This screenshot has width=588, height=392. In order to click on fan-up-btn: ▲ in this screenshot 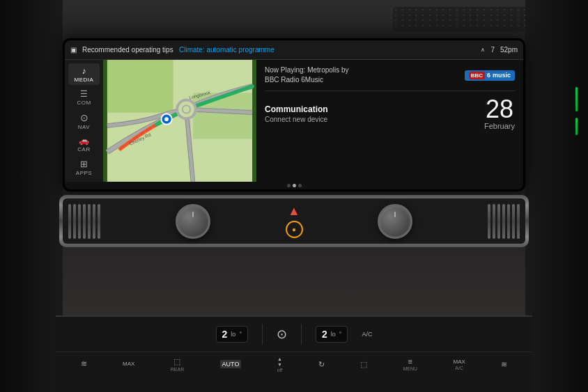, I will do `click(280, 359)`.